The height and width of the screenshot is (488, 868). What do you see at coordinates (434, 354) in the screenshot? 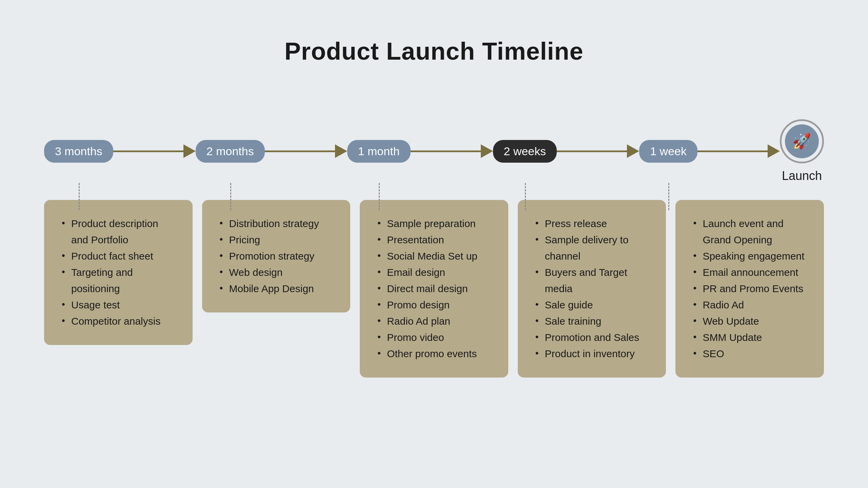
I see `list-item: Other promo events` at bounding box center [434, 354].